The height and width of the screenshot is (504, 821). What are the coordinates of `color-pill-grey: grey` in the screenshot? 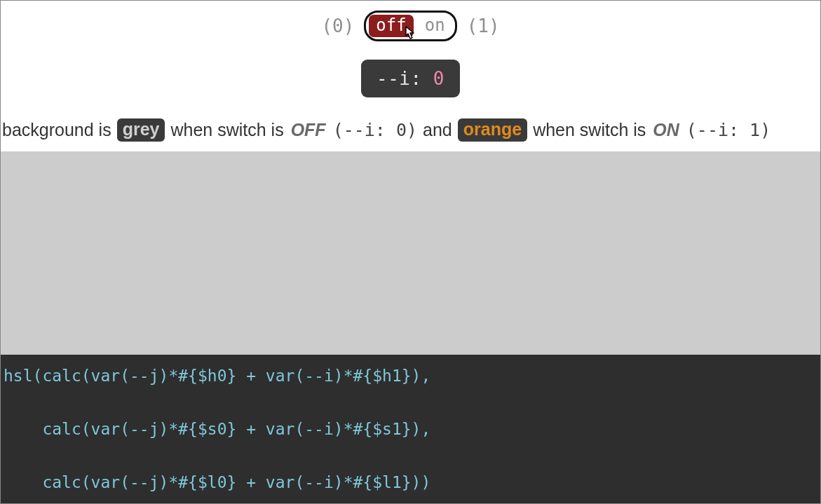 It's located at (142, 130).